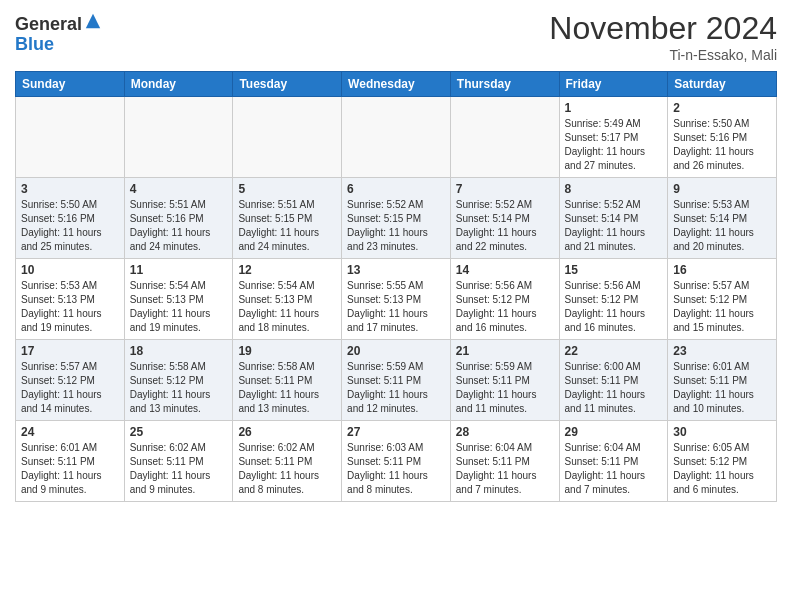 The image size is (792, 612). I want to click on day-number: 15, so click(614, 270).